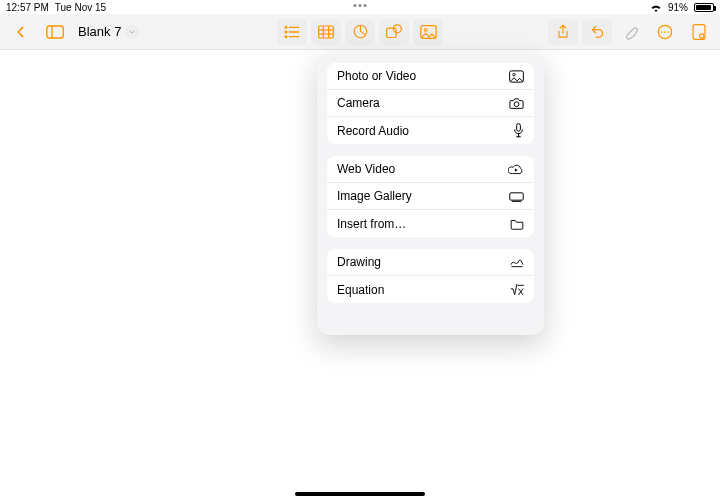  Describe the element at coordinates (360, 290) in the screenshot. I see `row-label: Equation` at that location.